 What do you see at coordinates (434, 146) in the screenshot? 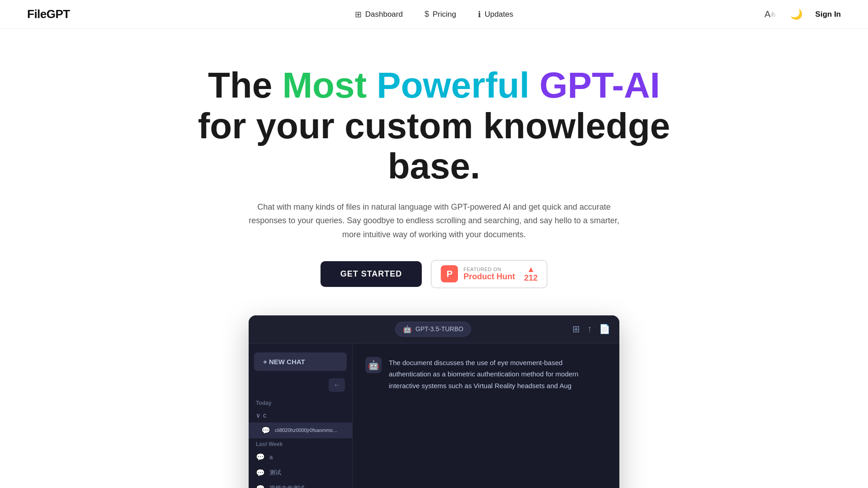
I see `hero-title-suffix: for your custom knowledge base.` at bounding box center [434, 146].